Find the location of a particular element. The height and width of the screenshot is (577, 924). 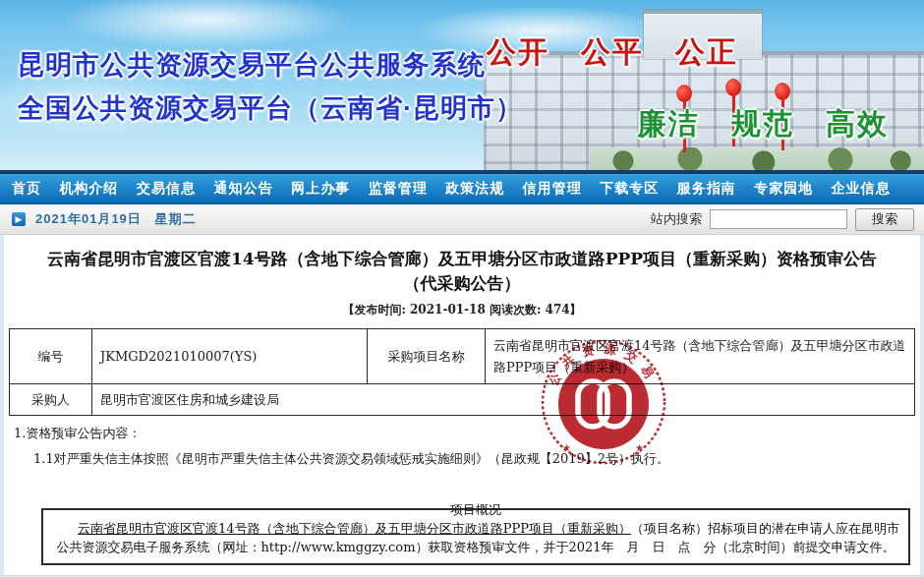

overview-heading: 项目概况 is located at coordinates (476, 510).